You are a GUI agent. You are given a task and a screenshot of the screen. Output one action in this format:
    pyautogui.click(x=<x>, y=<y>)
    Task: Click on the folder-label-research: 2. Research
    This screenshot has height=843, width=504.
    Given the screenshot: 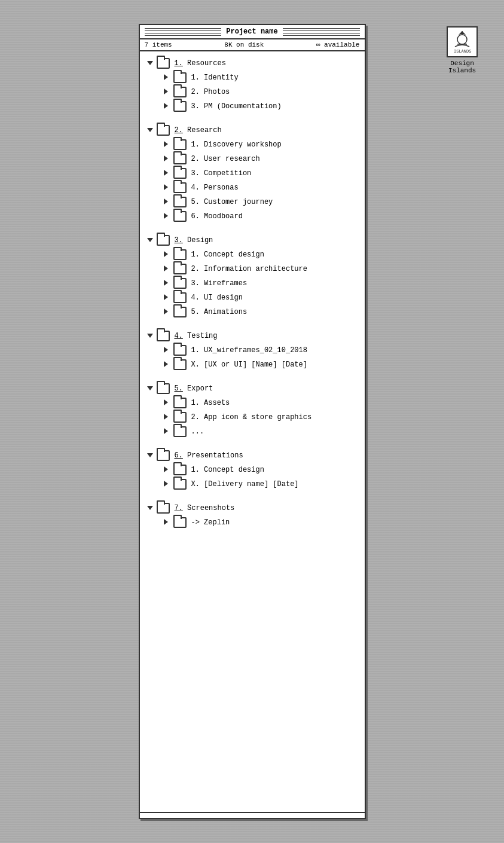 What is the action you would take?
    pyautogui.click(x=198, y=130)
    